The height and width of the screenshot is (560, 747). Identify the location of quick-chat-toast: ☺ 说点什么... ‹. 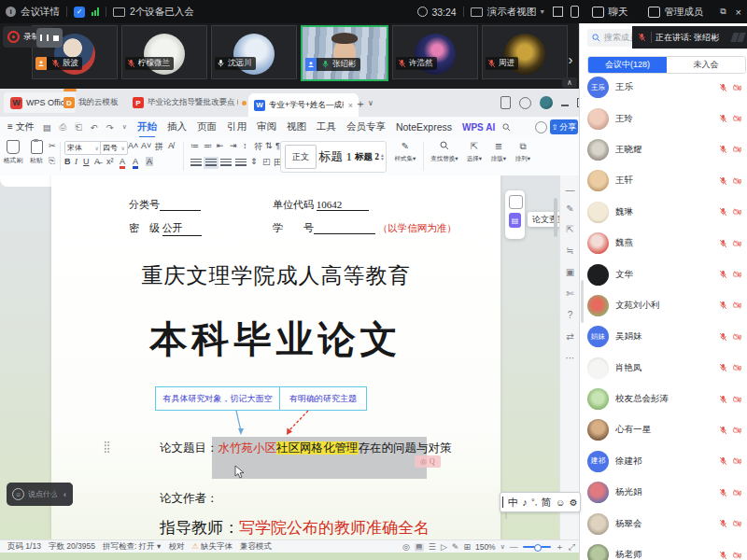
(39, 495).